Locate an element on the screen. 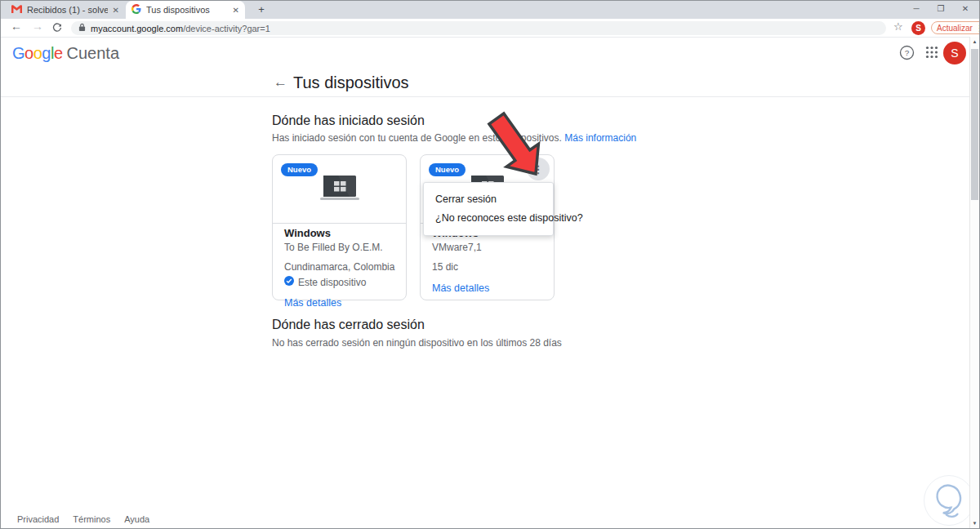 The width and height of the screenshot is (980, 529). solvetic-logo is located at coordinates (949, 500).